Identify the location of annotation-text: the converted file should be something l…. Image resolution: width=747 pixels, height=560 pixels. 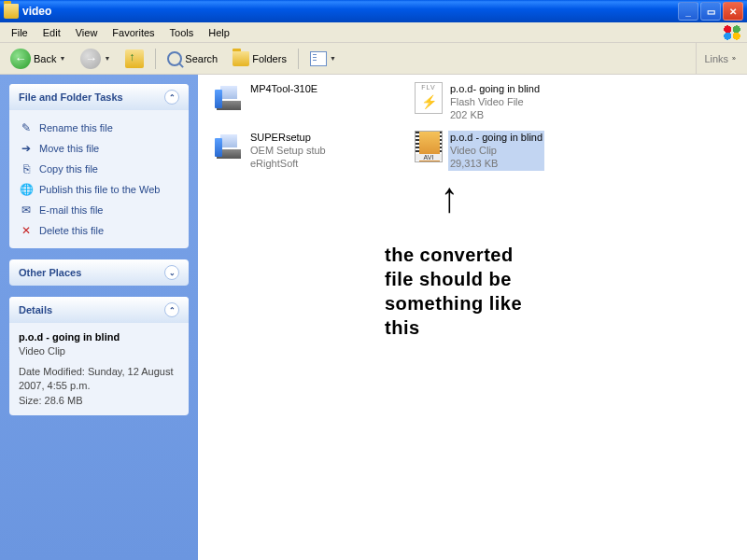
(454, 291).